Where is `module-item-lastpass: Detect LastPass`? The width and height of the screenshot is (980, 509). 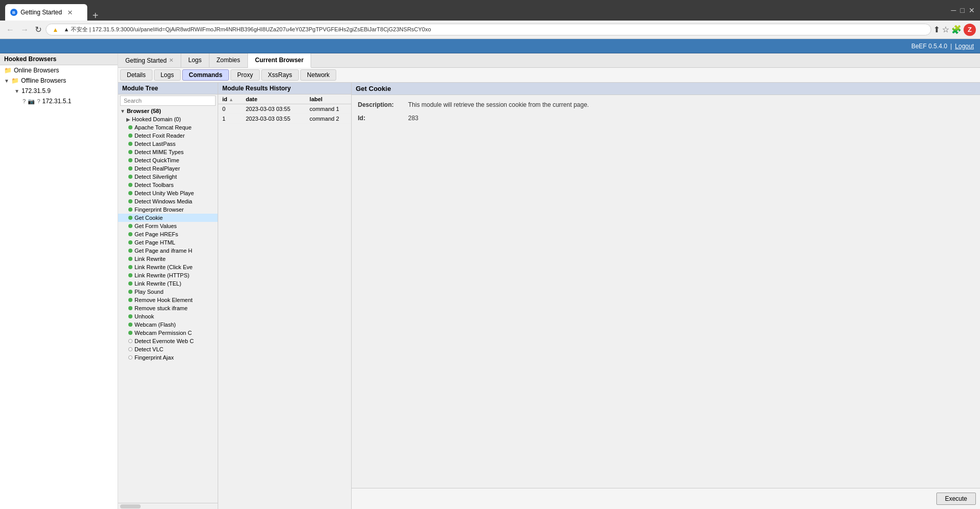
module-item-lastpass: Detect LastPass is located at coordinates (168, 144).